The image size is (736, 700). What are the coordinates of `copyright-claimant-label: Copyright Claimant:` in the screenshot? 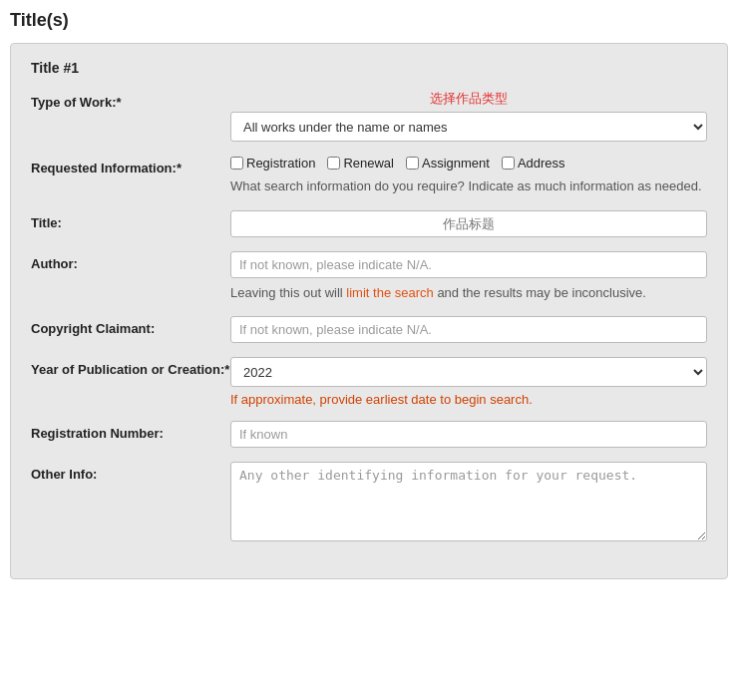 It's located at (131, 326).